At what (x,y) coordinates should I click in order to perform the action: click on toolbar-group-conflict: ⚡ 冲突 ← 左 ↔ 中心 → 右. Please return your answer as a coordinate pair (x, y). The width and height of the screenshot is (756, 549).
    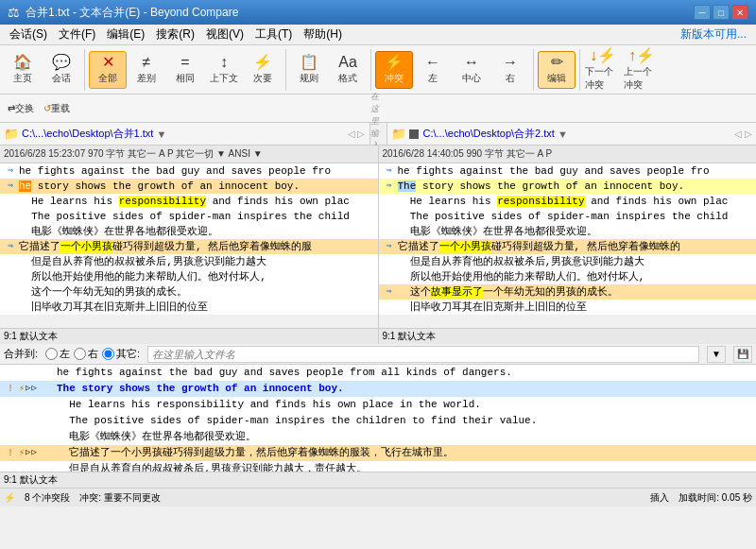
    Looking at the image, I should click on (455, 70).